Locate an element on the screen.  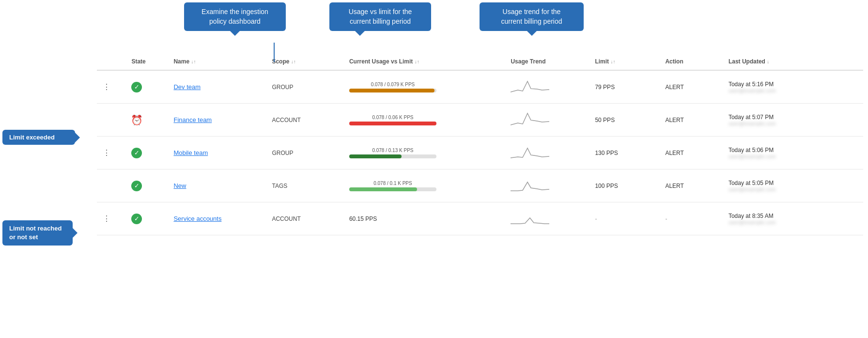
row-name: Mobile team is located at coordinates (217, 153).